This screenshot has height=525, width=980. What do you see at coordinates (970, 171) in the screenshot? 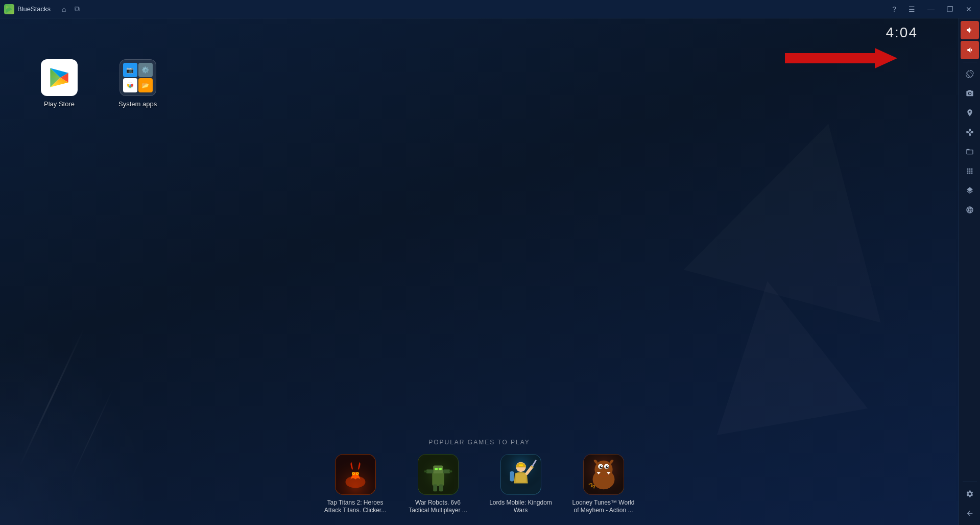
I see `macro-button` at bounding box center [970, 171].